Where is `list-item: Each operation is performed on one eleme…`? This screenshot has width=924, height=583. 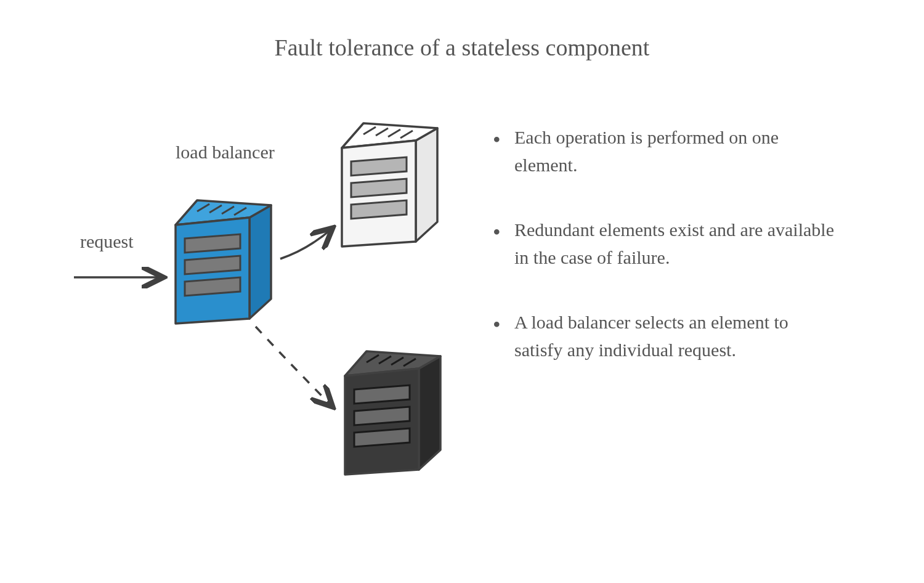 list-item: Each operation is performed on one eleme… is located at coordinates (665, 151).